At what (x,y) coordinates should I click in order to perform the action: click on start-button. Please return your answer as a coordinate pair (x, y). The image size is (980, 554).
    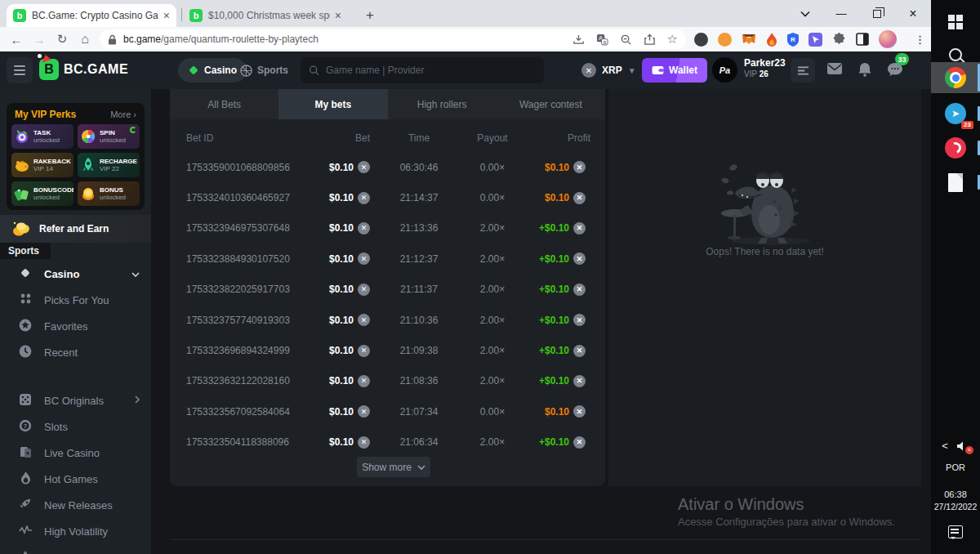
    Looking at the image, I should click on (956, 22).